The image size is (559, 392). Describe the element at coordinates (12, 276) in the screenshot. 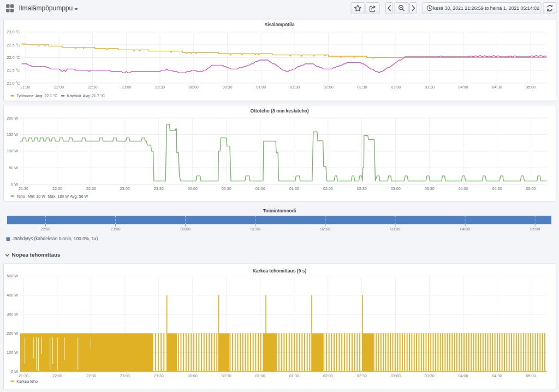

I see `svg-text: 500 W` at that location.